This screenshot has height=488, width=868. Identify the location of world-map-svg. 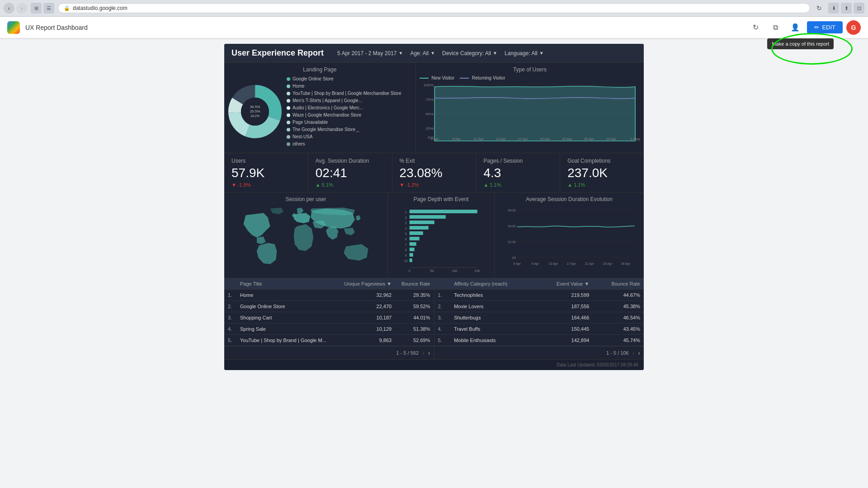
(306, 239).